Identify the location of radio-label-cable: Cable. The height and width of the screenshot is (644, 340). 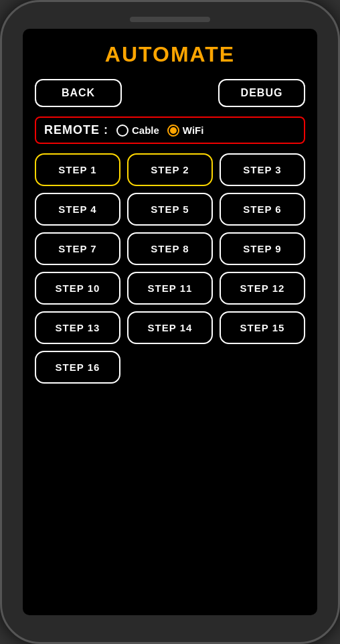
(146, 130).